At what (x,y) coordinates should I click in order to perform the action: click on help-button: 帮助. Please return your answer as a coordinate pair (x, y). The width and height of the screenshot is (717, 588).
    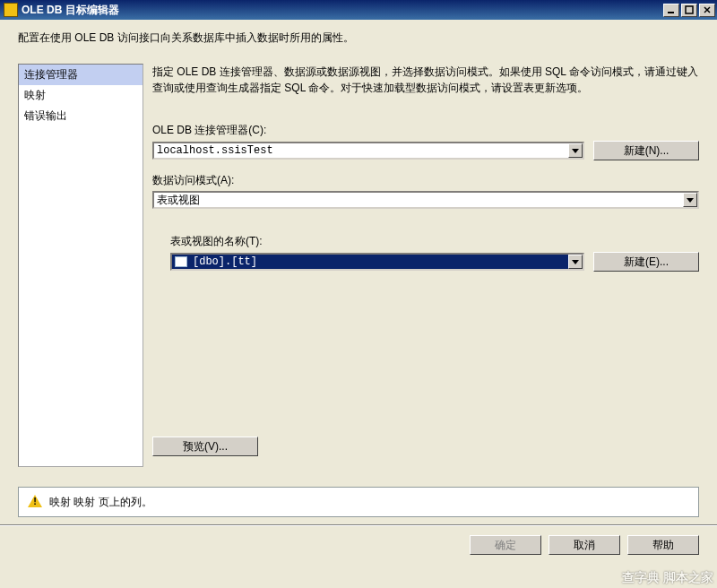
    Looking at the image, I should click on (663, 545).